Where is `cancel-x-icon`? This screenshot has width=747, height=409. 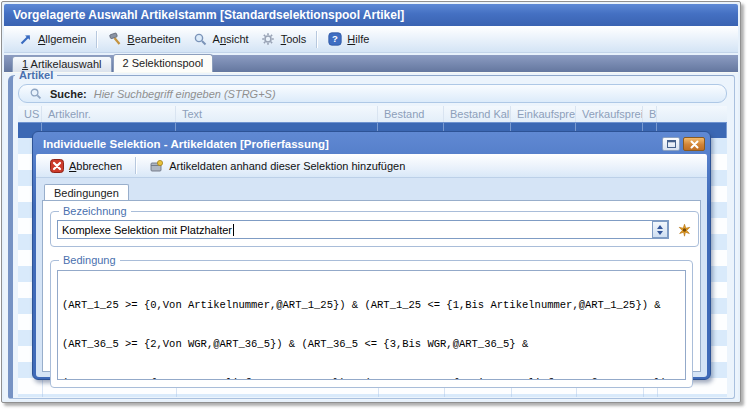
cancel-x-icon is located at coordinates (56, 166).